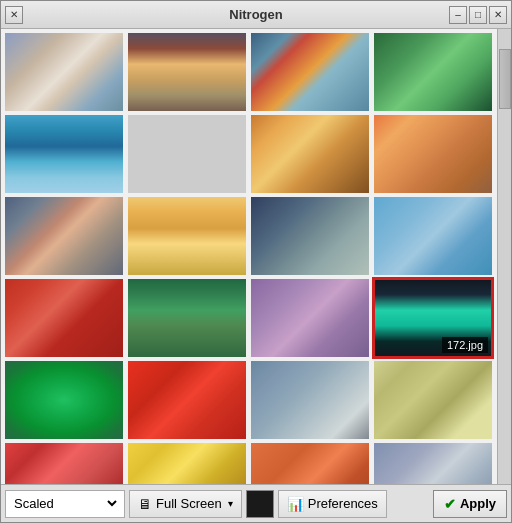 This screenshot has width=512, height=523. Describe the element at coordinates (343, 504) in the screenshot. I see `preferences-label: Preferences` at that location.